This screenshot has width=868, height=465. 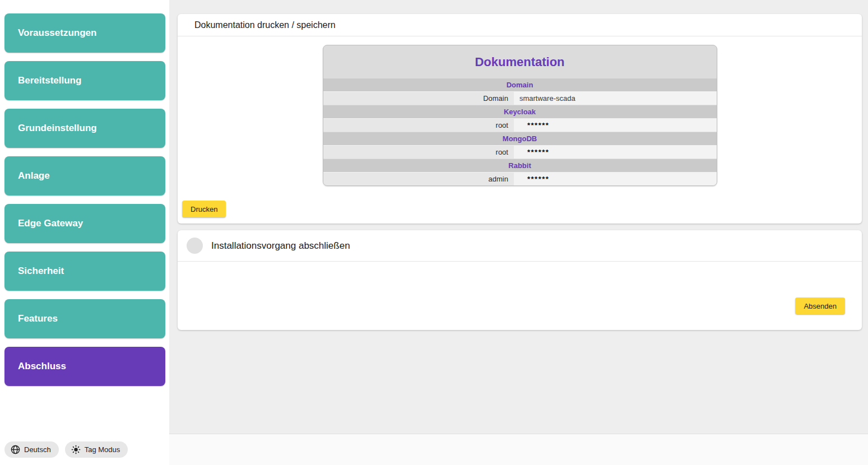 What do you see at coordinates (85, 33) in the screenshot?
I see `sidebar-item-voraussetzungen: Voraussetzungen` at bounding box center [85, 33].